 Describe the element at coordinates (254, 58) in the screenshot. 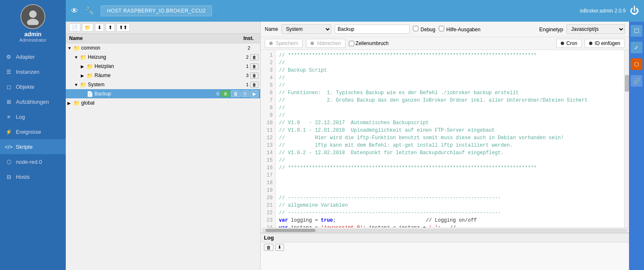

I see `delete-heizung-button: 🗑` at that location.